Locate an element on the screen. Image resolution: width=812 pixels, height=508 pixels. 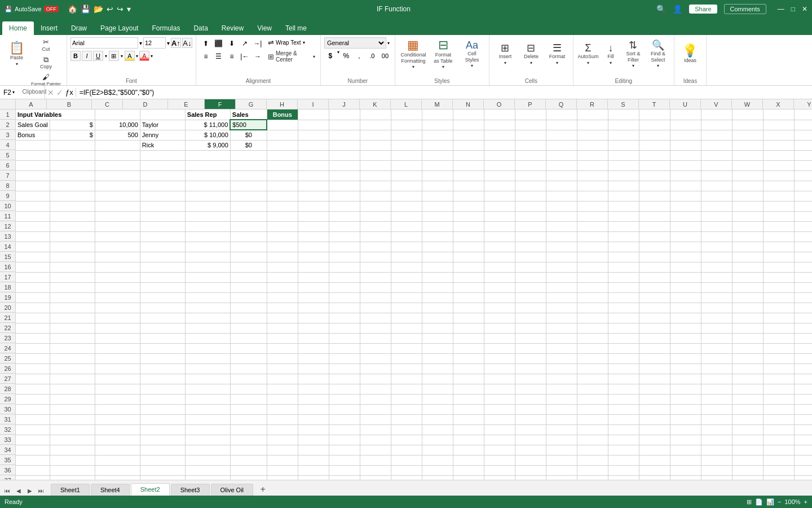
cell-G37 is located at coordinates (282, 478).